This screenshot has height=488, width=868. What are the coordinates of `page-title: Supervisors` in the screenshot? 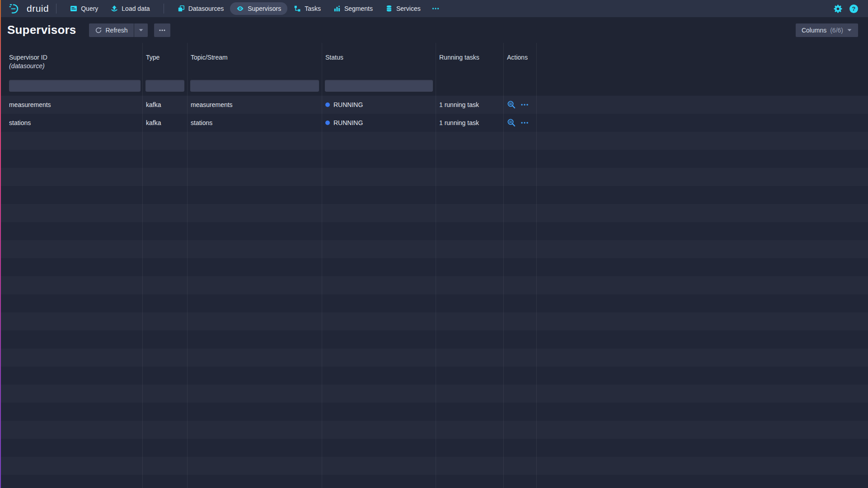 It's located at (42, 30).